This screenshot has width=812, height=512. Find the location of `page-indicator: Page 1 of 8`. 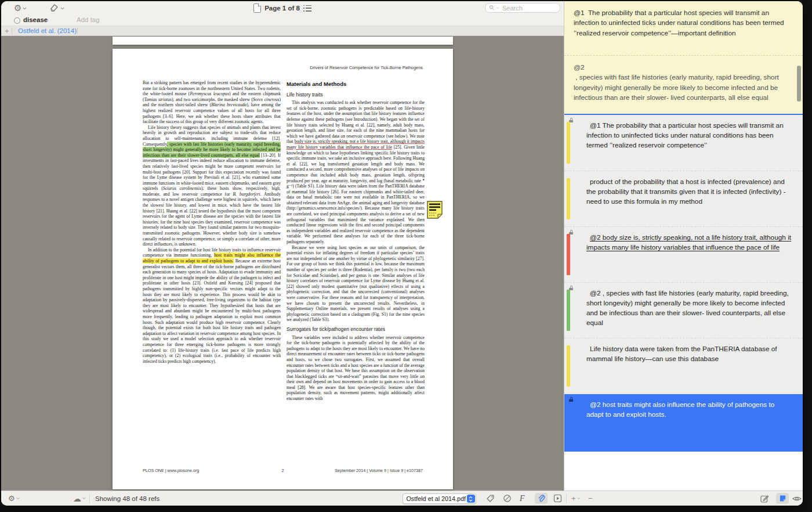

page-indicator: Page 1 of 8 is located at coordinates (282, 8).